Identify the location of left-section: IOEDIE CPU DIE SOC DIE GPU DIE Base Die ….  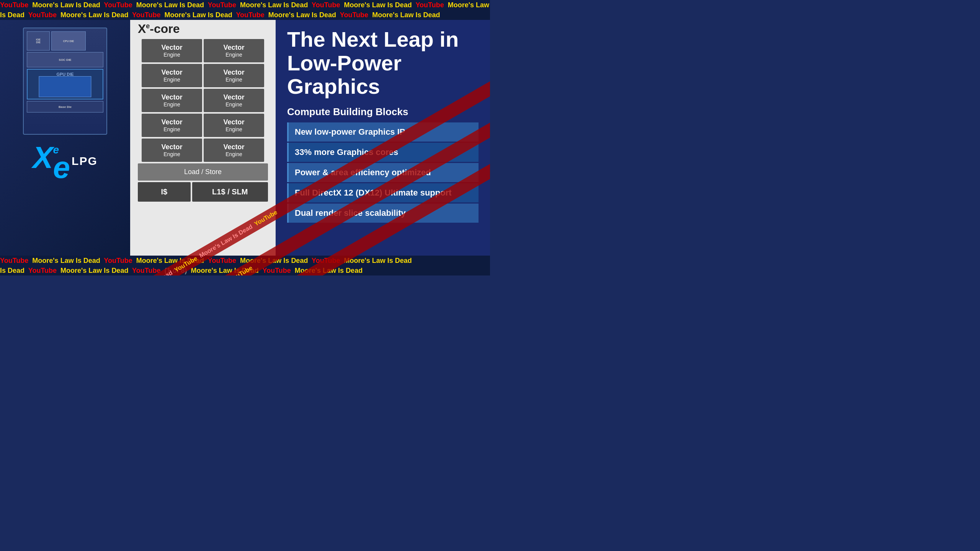
(65, 138).